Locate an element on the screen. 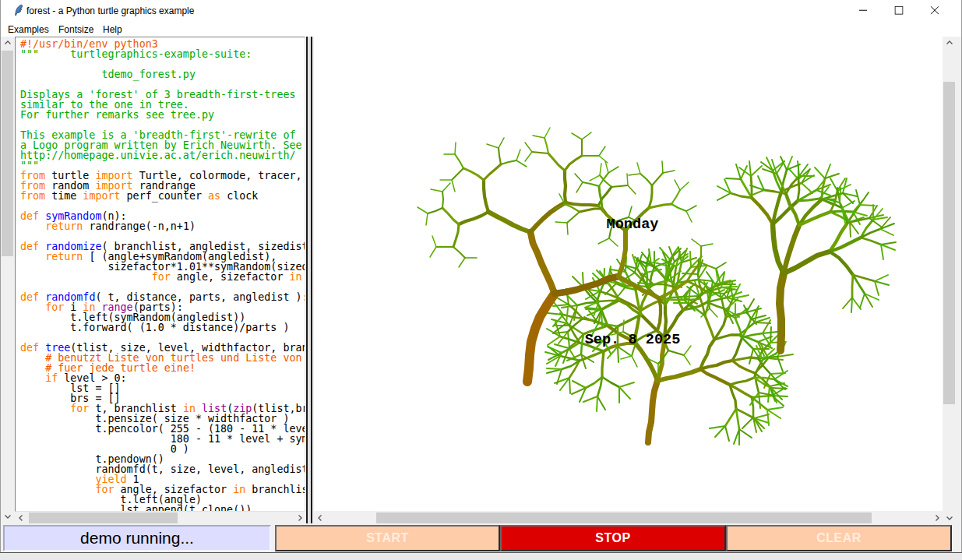 The height and width of the screenshot is (560, 962). source-vertical-scrollbar is located at coordinates (8, 279).